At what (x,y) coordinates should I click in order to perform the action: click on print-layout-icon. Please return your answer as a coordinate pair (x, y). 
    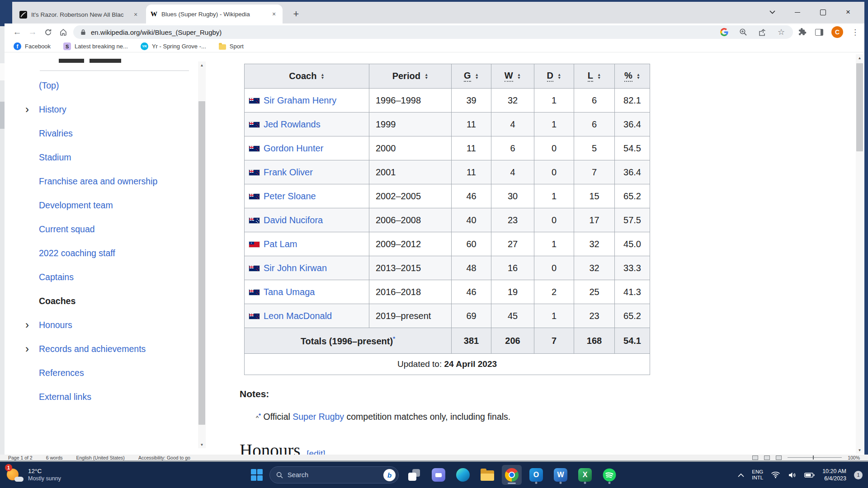
    Looking at the image, I should click on (767, 458).